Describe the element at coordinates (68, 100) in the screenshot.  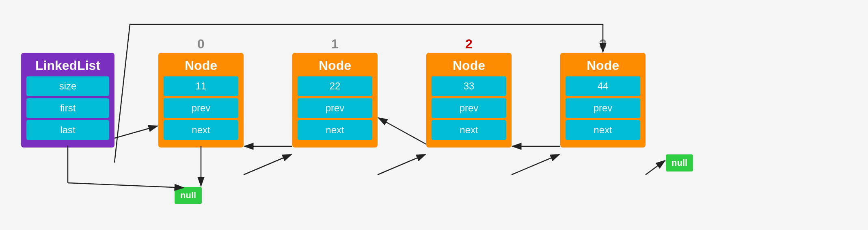
I see `linked-list-box: LinkedList size first last` at that location.